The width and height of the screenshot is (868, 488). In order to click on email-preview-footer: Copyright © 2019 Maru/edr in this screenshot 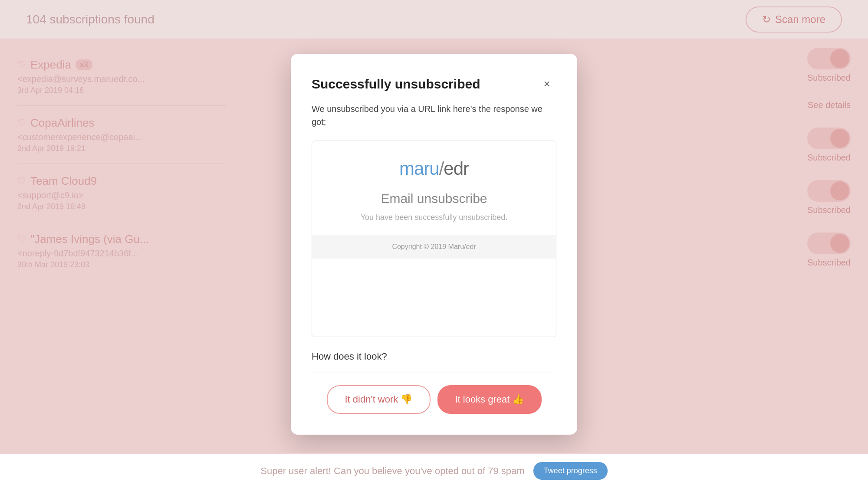, I will do `click(434, 247)`.